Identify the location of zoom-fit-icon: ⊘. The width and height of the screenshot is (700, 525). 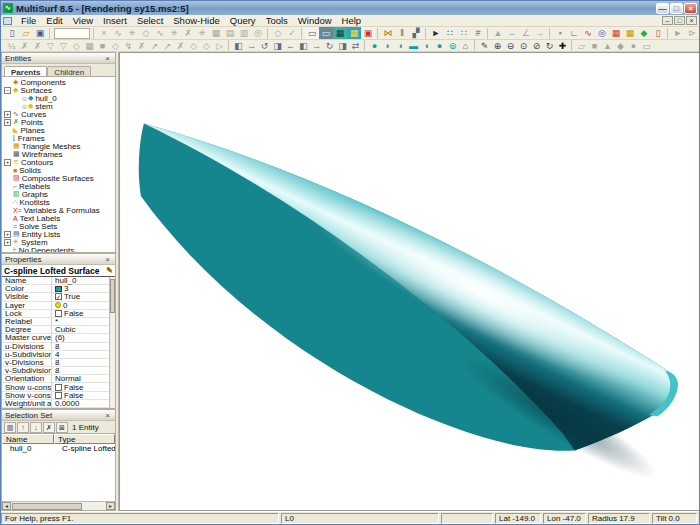
(536, 46).